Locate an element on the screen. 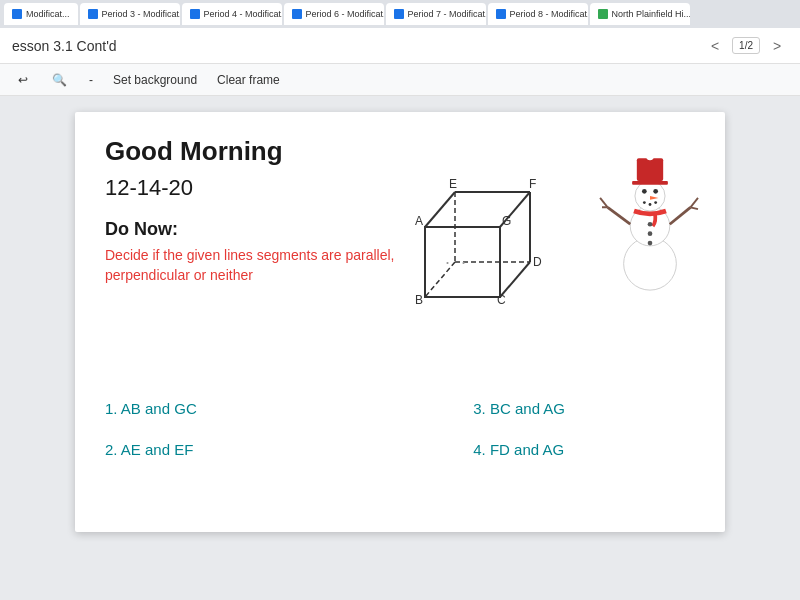 The image size is (800, 600). svg-text: A is located at coordinates (419, 221).